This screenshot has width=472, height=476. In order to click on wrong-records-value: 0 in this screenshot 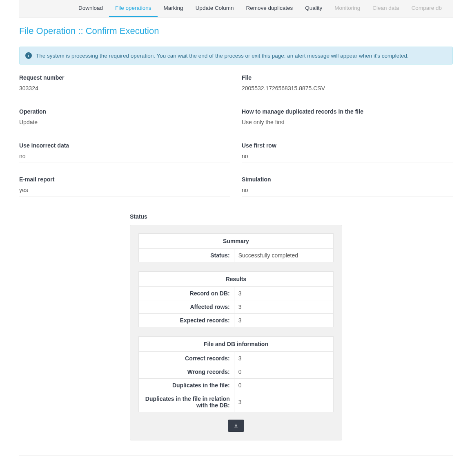, I will do `click(283, 372)`.